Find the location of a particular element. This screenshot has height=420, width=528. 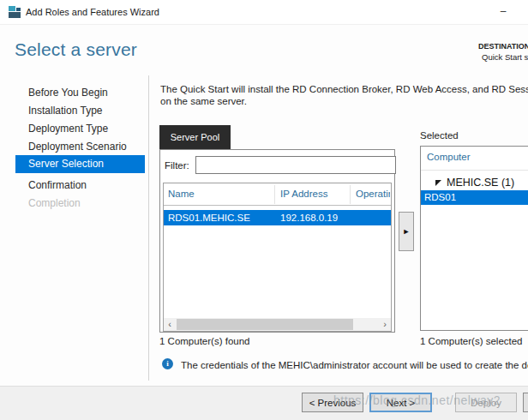

destination-server-value: Quick Start selected is located at coordinates (505, 57).